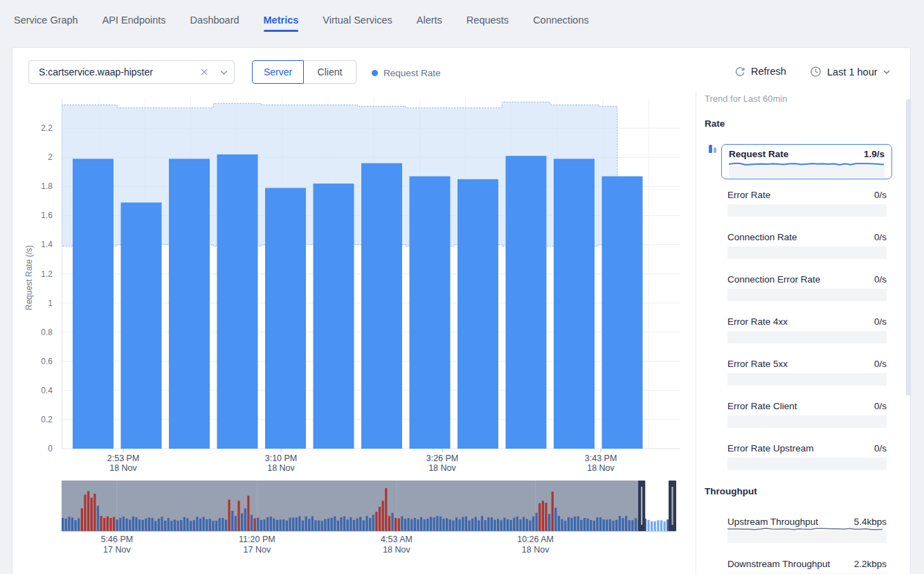 The height and width of the screenshot is (574, 924). What do you see at coordinates (746, 98) in the screenshot?
I see `trend-heading: Trend for Last 60min` at bounding box center [746, 98].